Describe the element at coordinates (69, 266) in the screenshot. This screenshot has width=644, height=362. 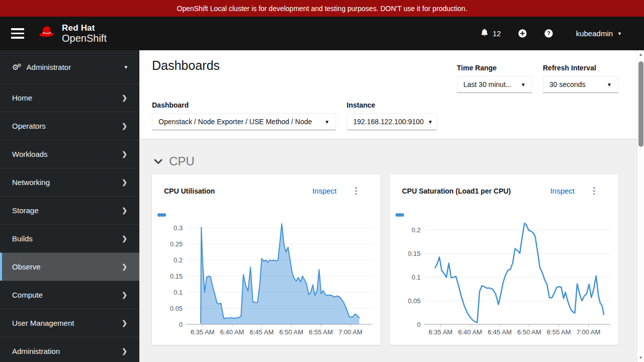
I see `sidebar-item-observe: Observe❯` at that location.